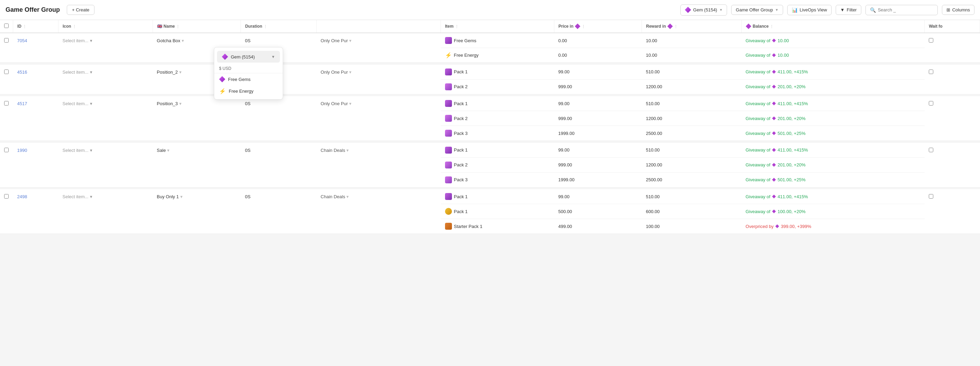  Describe the element at coordinates (7, 48) in the screenshot. I see `row-checkbox-cell` at that location.